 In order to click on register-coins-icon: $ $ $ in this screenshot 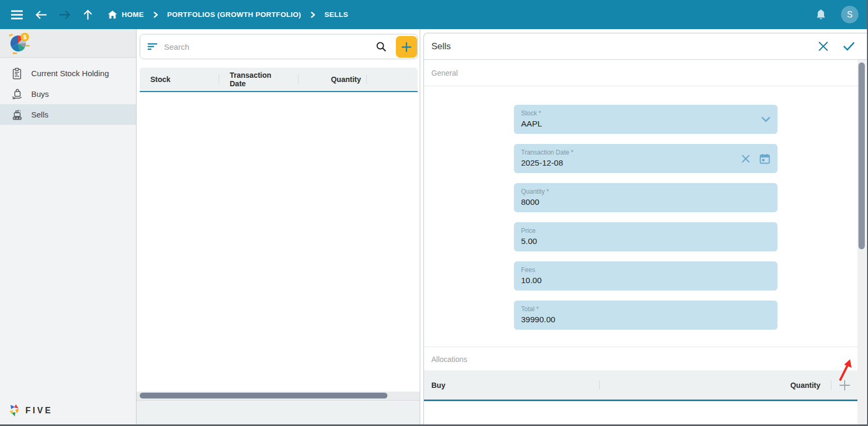, I will do `click(17, 115)`.